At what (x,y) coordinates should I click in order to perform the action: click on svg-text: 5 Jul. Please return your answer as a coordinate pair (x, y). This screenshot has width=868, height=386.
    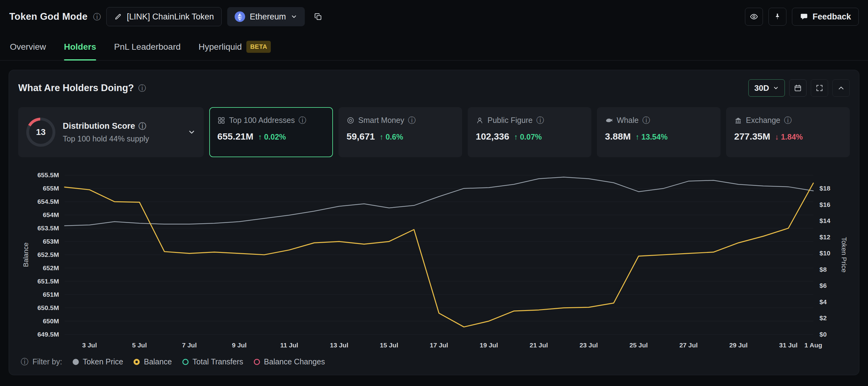
    Looking at the image, I should click on (140, 345).